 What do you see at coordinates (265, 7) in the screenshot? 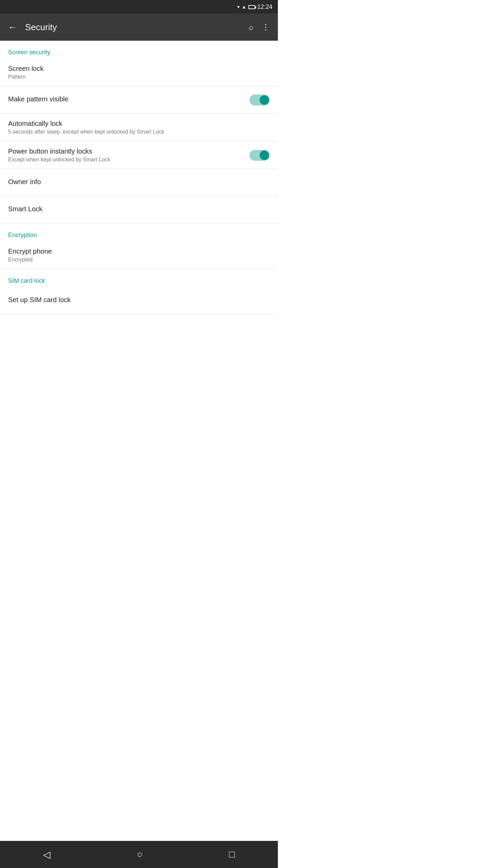
I see `status-time: 12:24` at bounding box center [265, 7].